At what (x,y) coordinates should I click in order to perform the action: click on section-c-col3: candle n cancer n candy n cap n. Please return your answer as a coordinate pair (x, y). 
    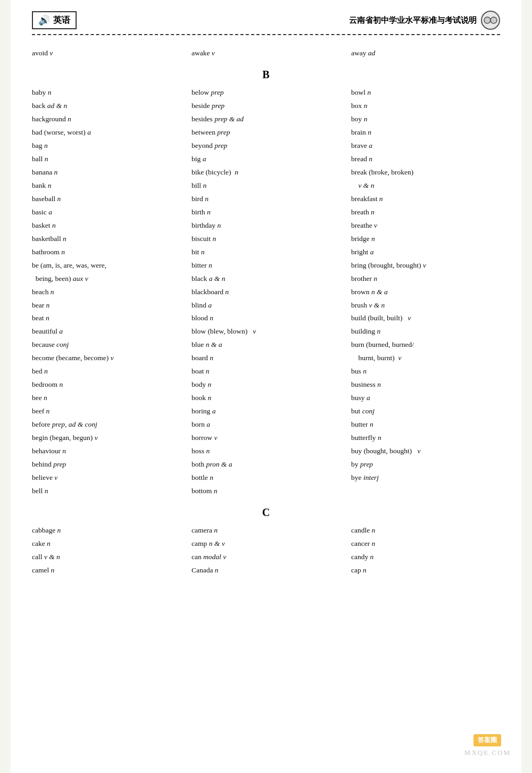
    Looking at the image, I should click on (426, 551).